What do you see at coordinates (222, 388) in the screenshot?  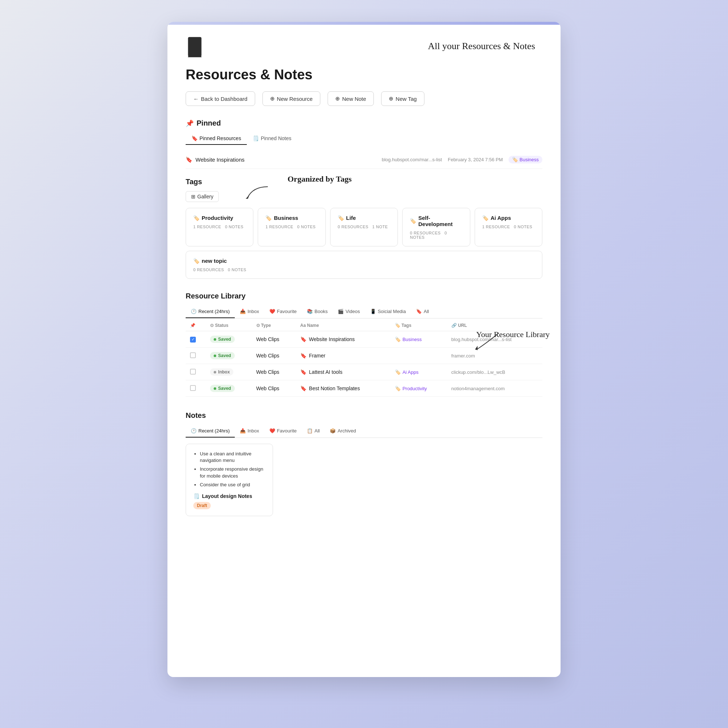 I see `status-badge-saved: Saved` at bounding box center [222, 388].